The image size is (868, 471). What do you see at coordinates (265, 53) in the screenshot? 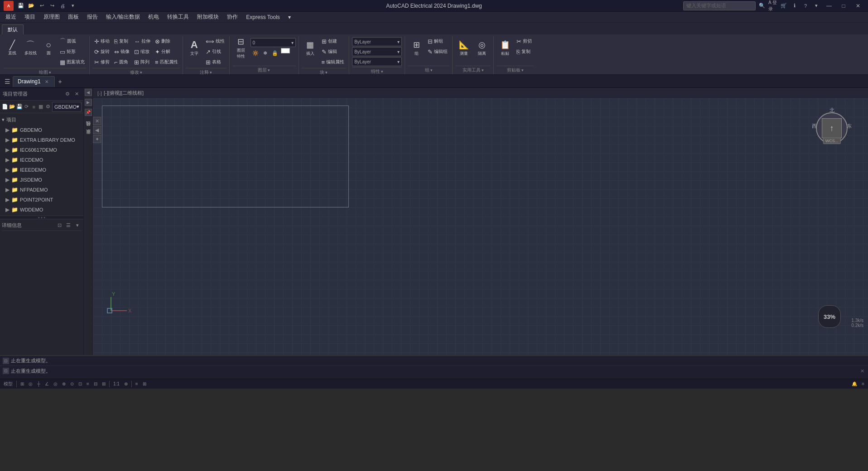
I see `layer-freeze-btn: ❄` at bounding box center [265, 53].